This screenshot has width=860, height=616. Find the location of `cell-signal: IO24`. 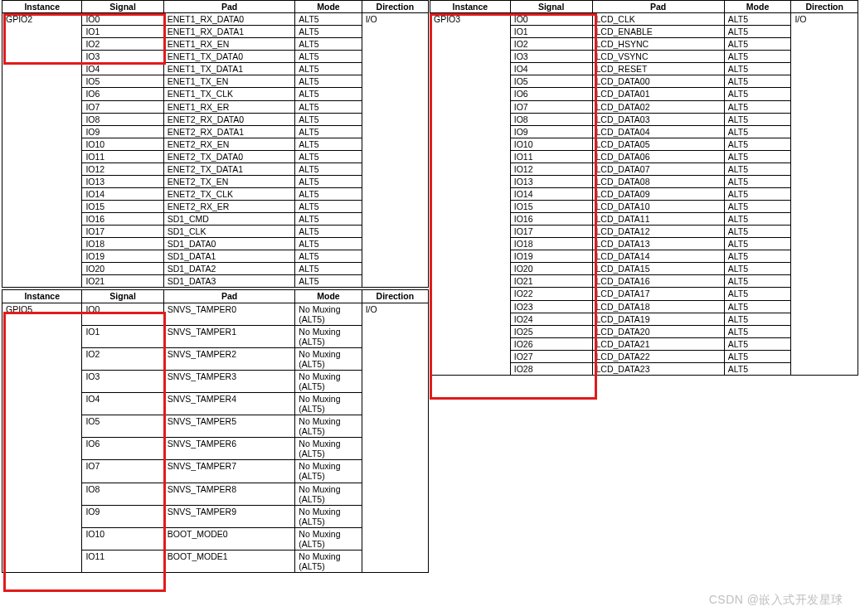

cell-signal: IO24 is located at coordinates (551, 318).